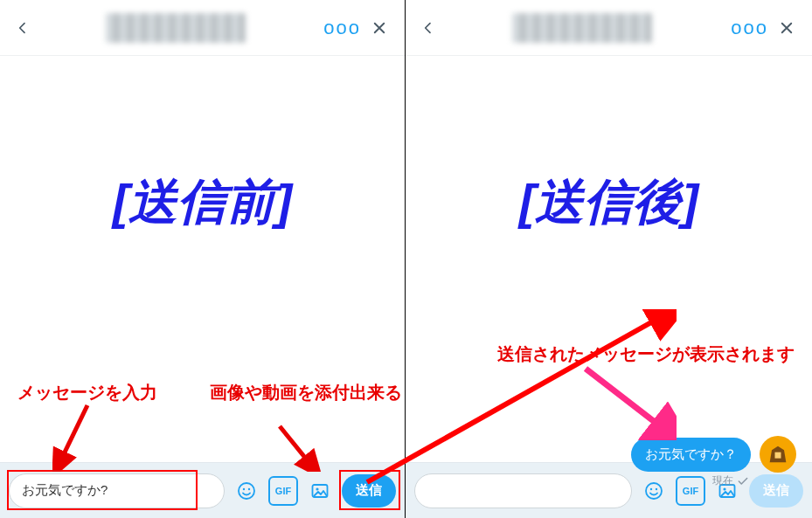  What do you see at coordinates (691, 454) in the screenshot?
I see `sent-message-bubble: お元気ですか？` at bounding box center [691, 454].